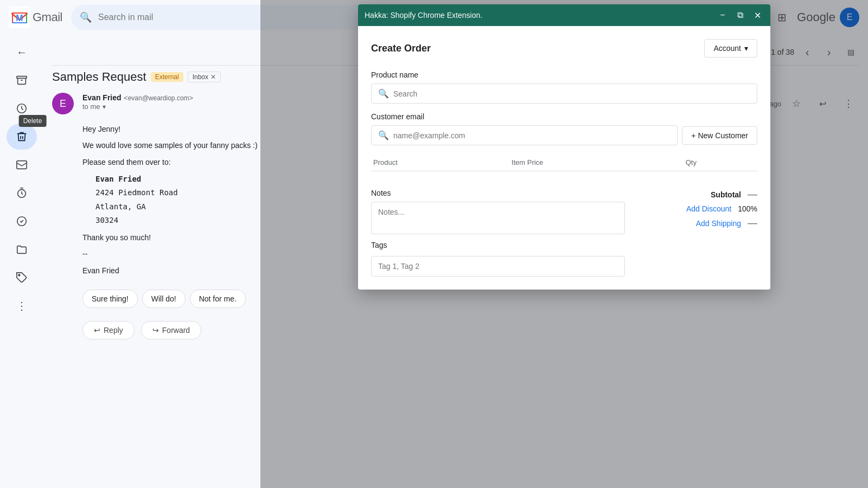 The width and height of the screenshot is (868, 488). What do you see at coordinates (22, 306) in the screenshot?
I see `sidebar-more-icon: ⋮` at bounding box center [22, 306].